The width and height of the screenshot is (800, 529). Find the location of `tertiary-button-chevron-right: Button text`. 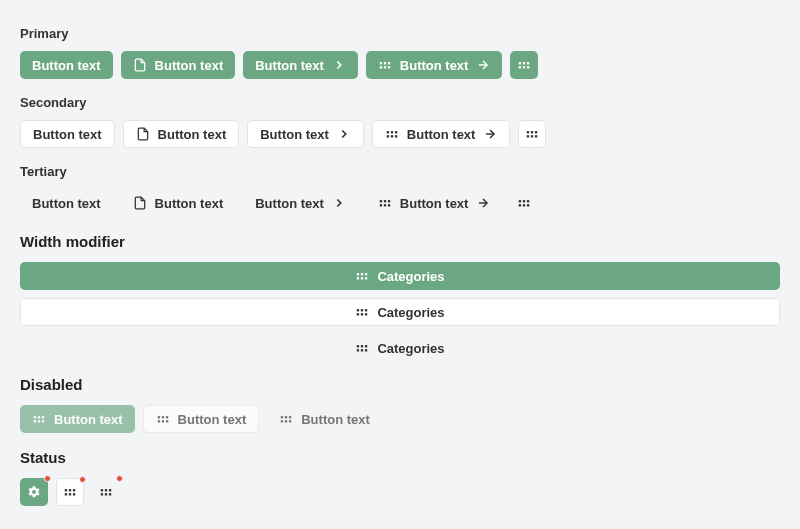

tertiary-button-chevron-right: Button text is located at coordinates (300, 203).